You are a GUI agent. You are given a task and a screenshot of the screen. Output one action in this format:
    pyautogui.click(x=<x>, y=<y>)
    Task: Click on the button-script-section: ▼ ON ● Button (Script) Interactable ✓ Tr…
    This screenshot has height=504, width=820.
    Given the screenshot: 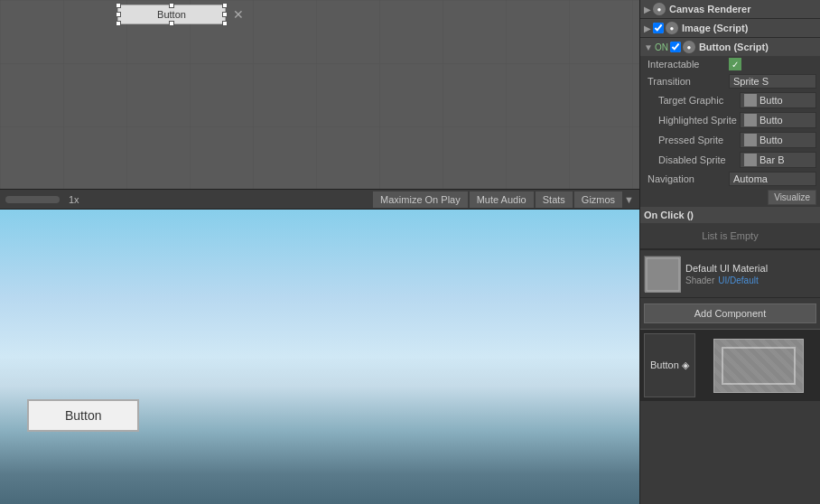 What is the action you would take?
    pyautogui.click(x=730, y=145)
    